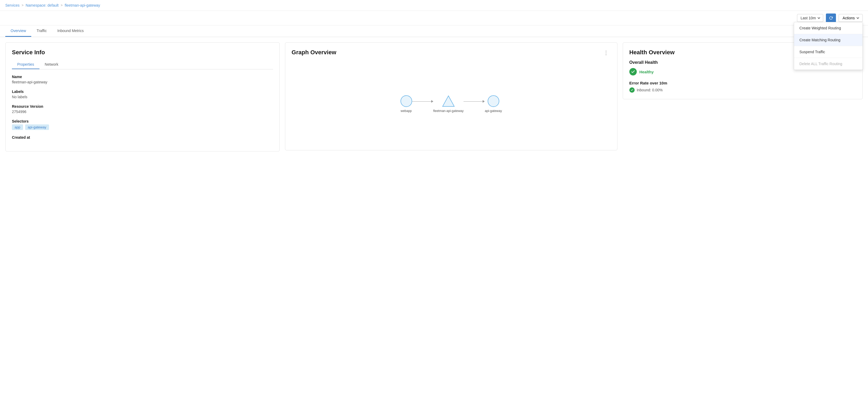  What do you see at coordinates (831, 18) in the screenshot?
I see `refresh-icon` at bounding box center [831, 18].